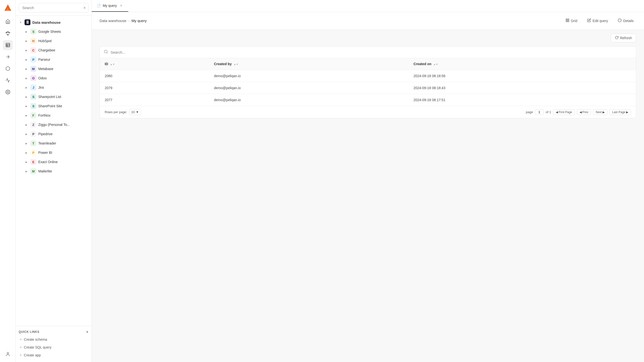  I want to click on first-page-label: First Page, so click(566, 112).